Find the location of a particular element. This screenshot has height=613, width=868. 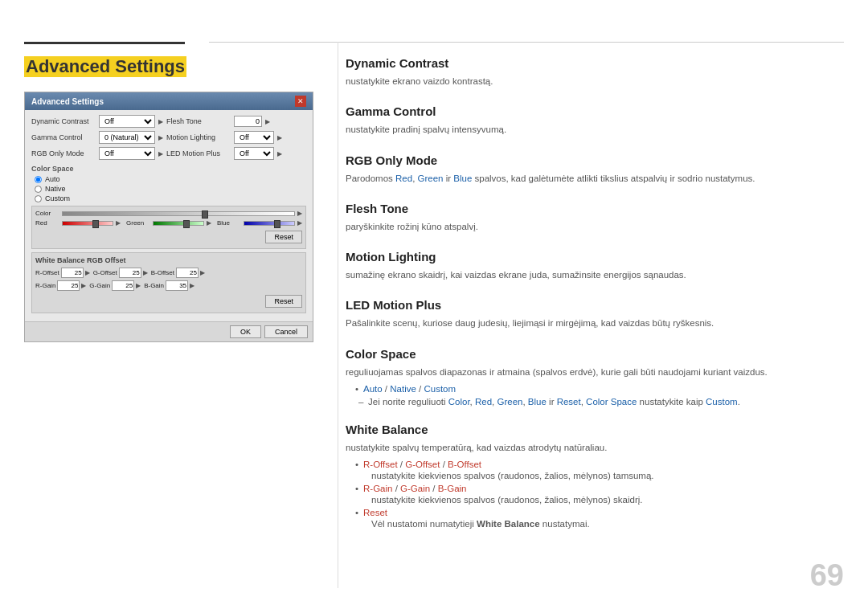

g-offset-arrow: ▶ is located at coordinates (145, 273).